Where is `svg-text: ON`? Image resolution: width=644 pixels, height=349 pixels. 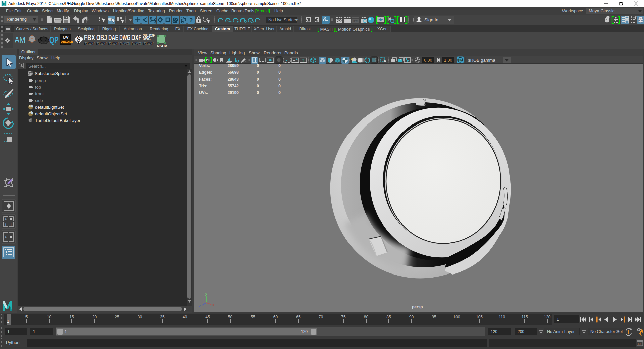 svg-text: ON is located at coordinates (460, 60).